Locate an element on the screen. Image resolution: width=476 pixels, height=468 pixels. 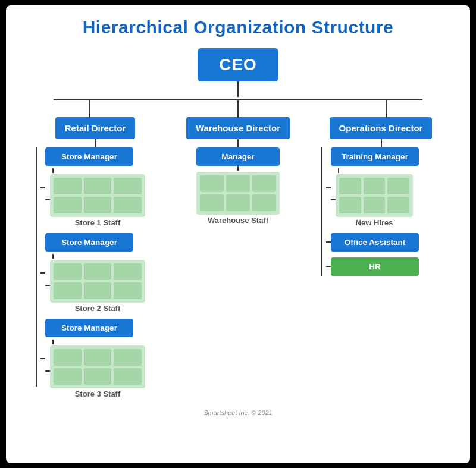
store2-staff-grid is located at coordinates (98, 281).